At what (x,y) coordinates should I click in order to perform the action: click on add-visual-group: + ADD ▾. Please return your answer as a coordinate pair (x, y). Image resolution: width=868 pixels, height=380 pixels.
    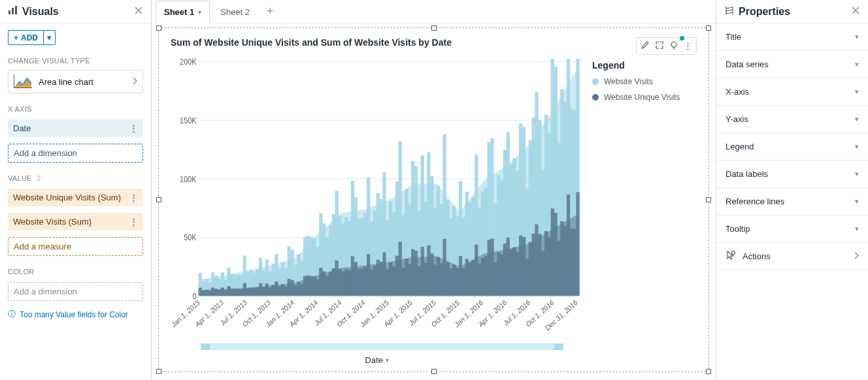
    Looking at the image, I should click on (76, 38).